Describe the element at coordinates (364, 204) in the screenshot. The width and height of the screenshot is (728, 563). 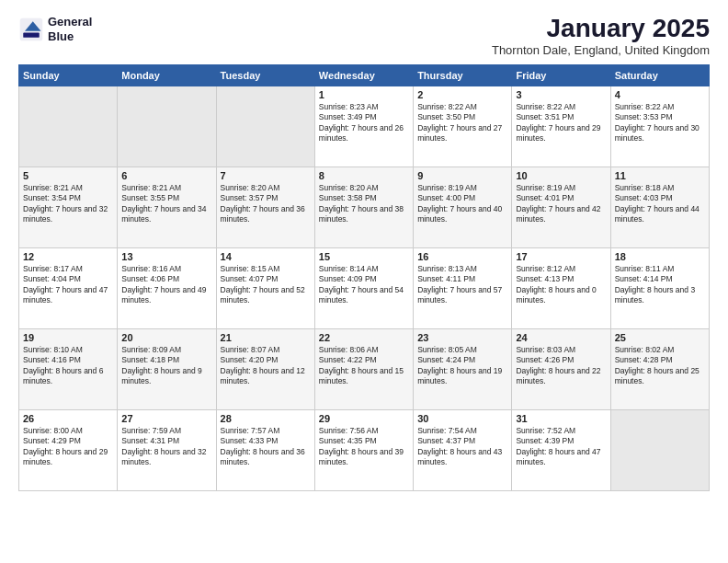
I see `cell-info: Sunrise: 8:20 AM Sunset: 3:58 PM Dayligh…` at that location.